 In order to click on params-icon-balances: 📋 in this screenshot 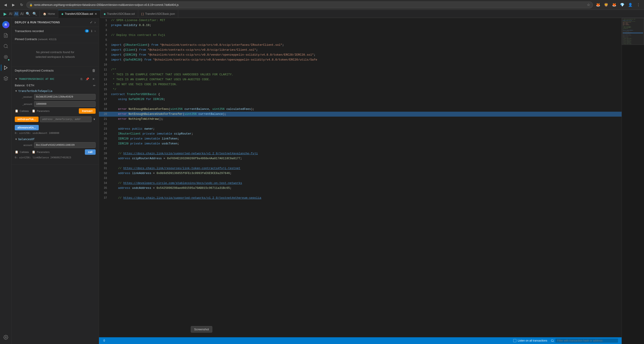, I will do `click(34, 152)`.